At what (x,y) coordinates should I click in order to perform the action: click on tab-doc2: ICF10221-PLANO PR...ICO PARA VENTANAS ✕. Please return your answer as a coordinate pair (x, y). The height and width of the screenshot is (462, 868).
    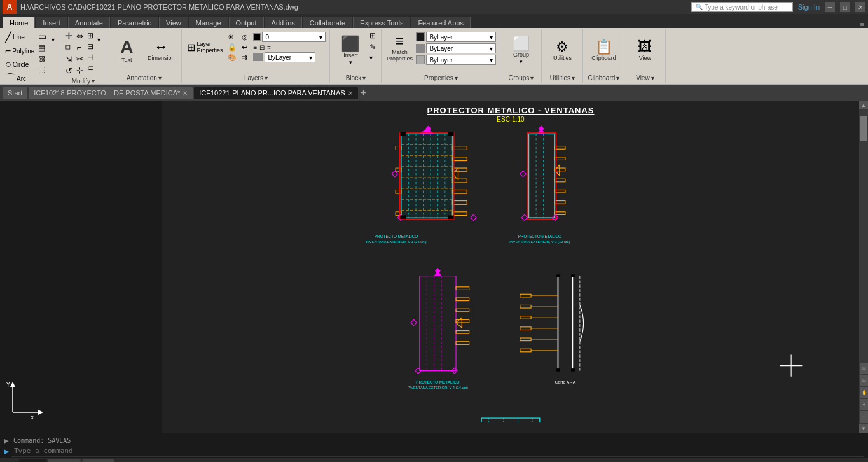
    Looking at the image, I should click on (276, 93).